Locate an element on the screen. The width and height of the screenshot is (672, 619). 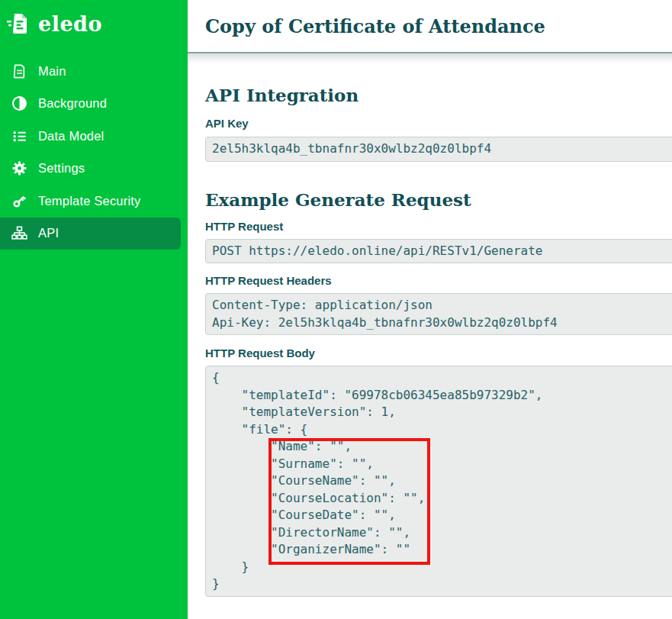
sidebar-item-label: Template Security is located at coordinates (90, 201).